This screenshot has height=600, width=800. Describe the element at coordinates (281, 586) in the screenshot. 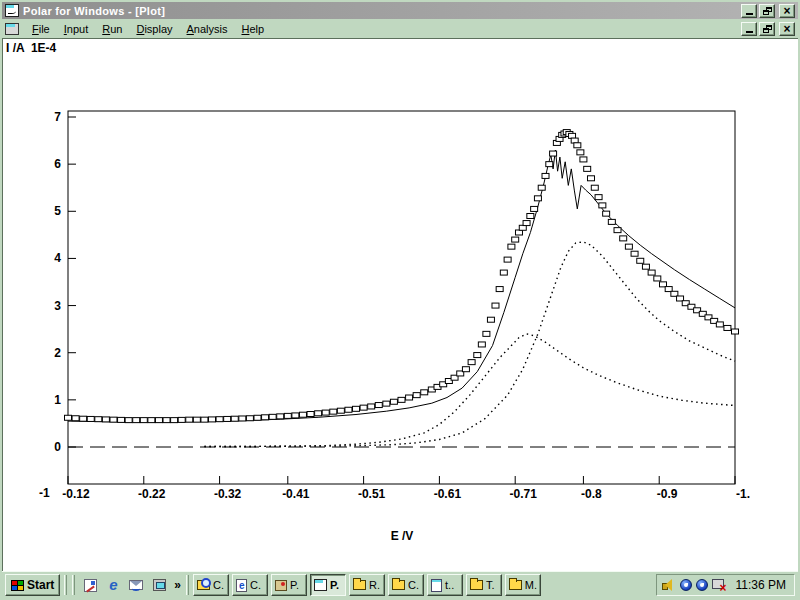

I see `pen-app-icon` at that location.